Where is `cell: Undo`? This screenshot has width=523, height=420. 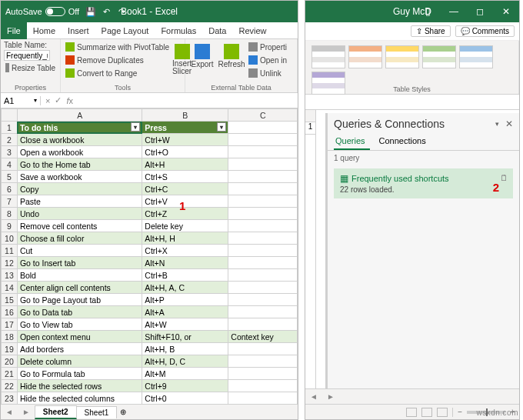
cell: Undo is located at coordinates (79, 214).